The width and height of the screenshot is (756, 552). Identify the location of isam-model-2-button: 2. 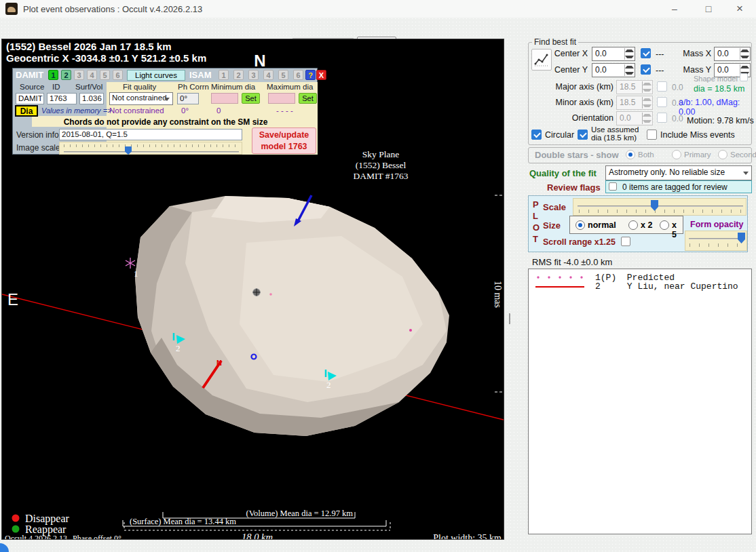
(239, 75).